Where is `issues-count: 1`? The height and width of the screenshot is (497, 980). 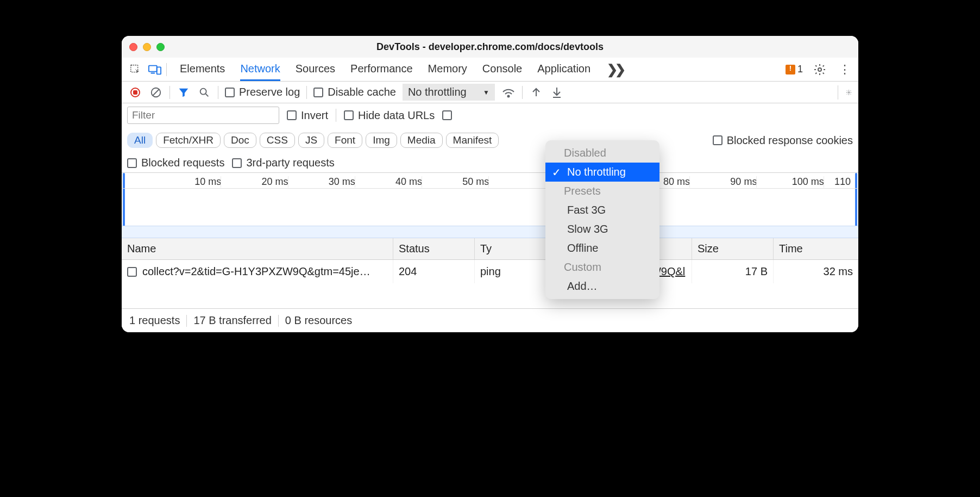 issues-count: 1 is located at coordinates (800, 70).